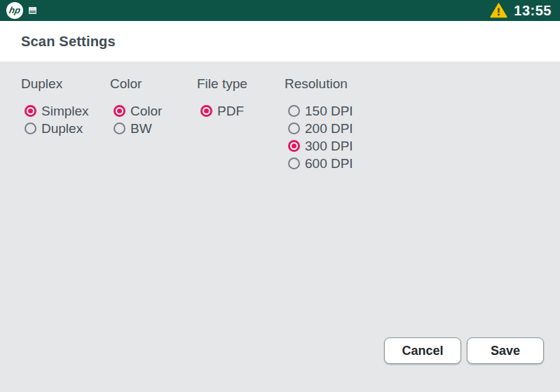 Image resolution: width=560 pixels, height=392 pixels. What do you see at coordinates (65, 111) in the screenshot?
I see `radio-label: Simplex` at bounding box center [65, 111].